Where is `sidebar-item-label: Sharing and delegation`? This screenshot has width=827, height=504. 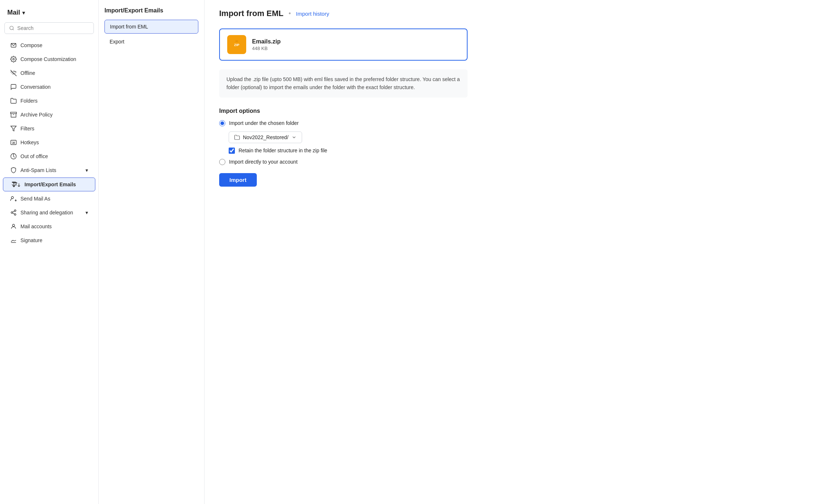 sidebar-item-label: Sharing and delegation is located at coordinates (47, 213).